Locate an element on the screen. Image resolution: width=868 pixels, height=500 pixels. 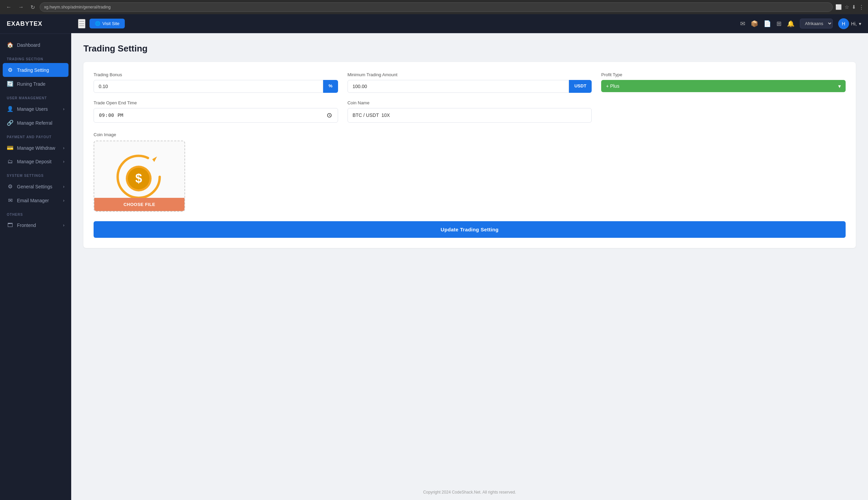
percent-addon: % is located at coordinates (331, 87).